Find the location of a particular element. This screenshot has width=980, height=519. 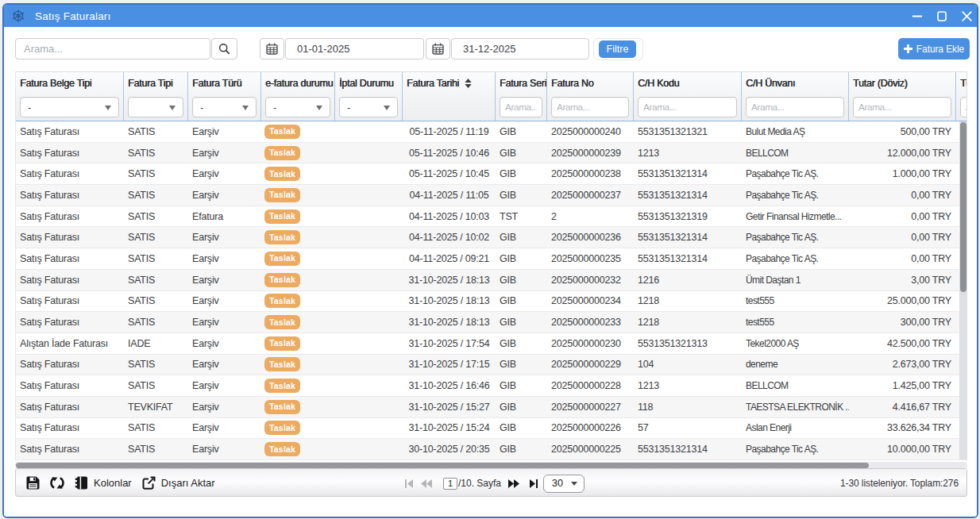

table-cell: 0,00 TRY is located at coordinates (902, 237).